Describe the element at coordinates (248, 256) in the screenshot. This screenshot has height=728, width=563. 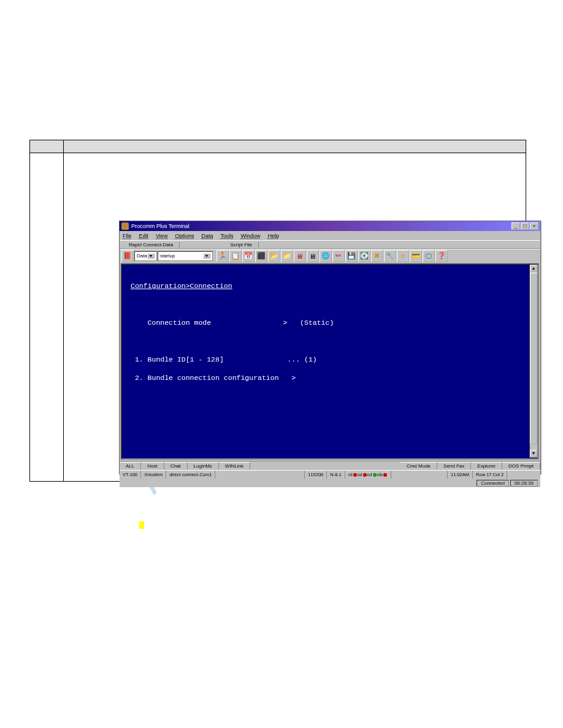
I see `calendar-icon: 📅` at that location.